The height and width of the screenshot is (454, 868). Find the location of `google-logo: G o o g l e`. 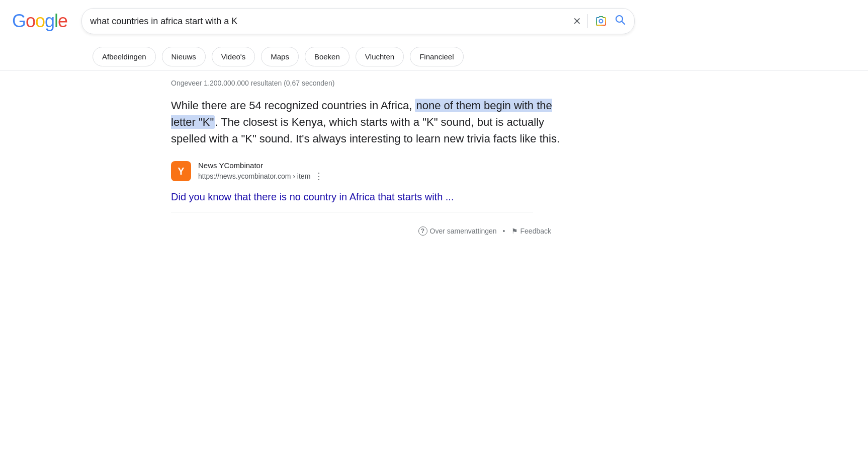

google-logo: G o o g l e is located at coordinates (40, 21).